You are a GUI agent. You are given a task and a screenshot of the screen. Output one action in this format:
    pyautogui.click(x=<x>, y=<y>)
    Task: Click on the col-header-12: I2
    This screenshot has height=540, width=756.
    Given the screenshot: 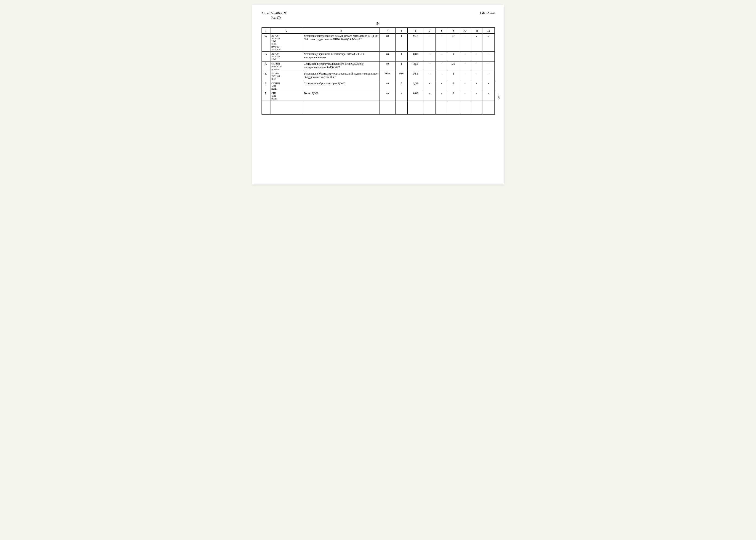 What is the action you would take?
    pyautogui.click(x=489, y=31)
    